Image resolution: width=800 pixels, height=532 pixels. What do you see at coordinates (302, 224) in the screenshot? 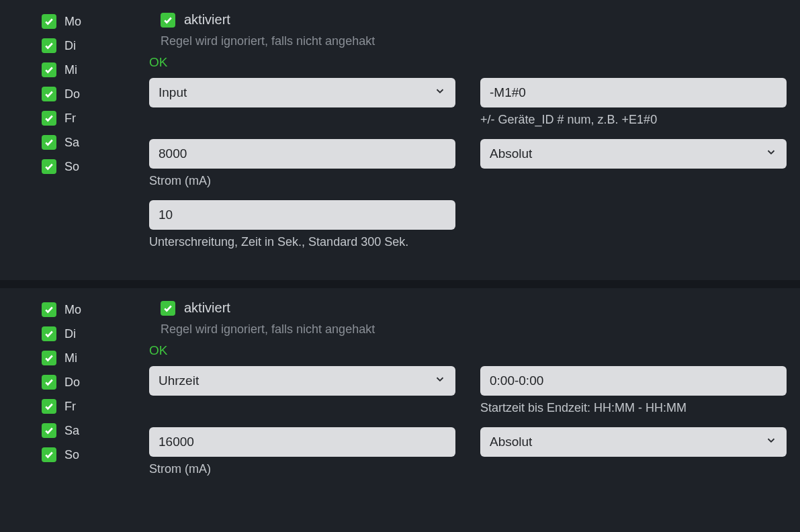
I see `rule-under-cell: Unterschreitung, Zeit in Sek., Standard …` at bounding box center [302, 224].